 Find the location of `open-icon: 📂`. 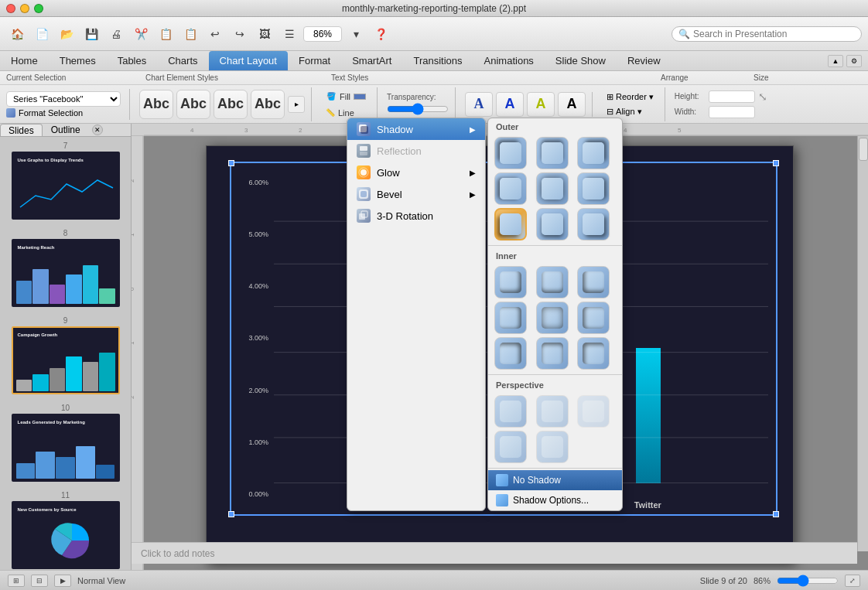

open-icon: 📂 is located at coordinates (67, 34).